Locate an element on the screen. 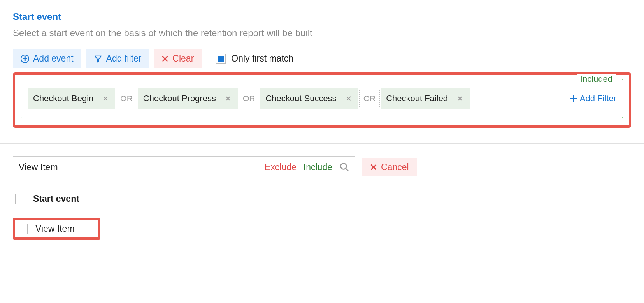 The height and width of the screenshot is (303, 644). result-item: View Item is located at coordinates (46, 229).